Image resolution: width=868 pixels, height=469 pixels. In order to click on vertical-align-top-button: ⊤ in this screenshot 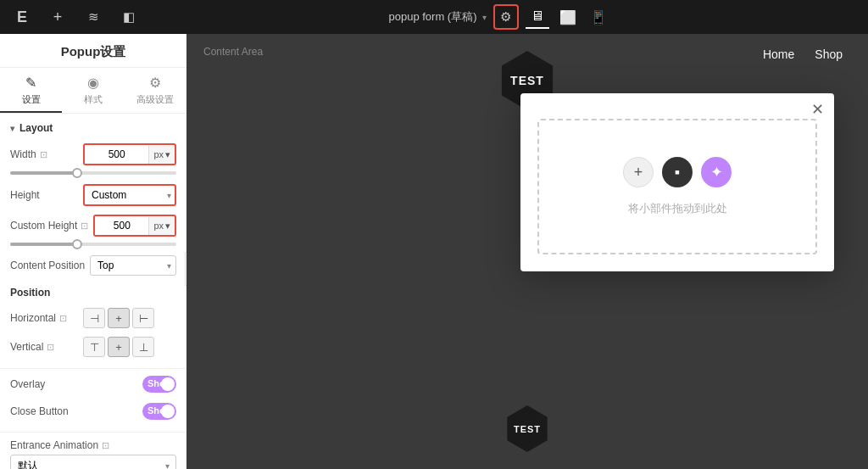, I will do `click(94, 347)`.